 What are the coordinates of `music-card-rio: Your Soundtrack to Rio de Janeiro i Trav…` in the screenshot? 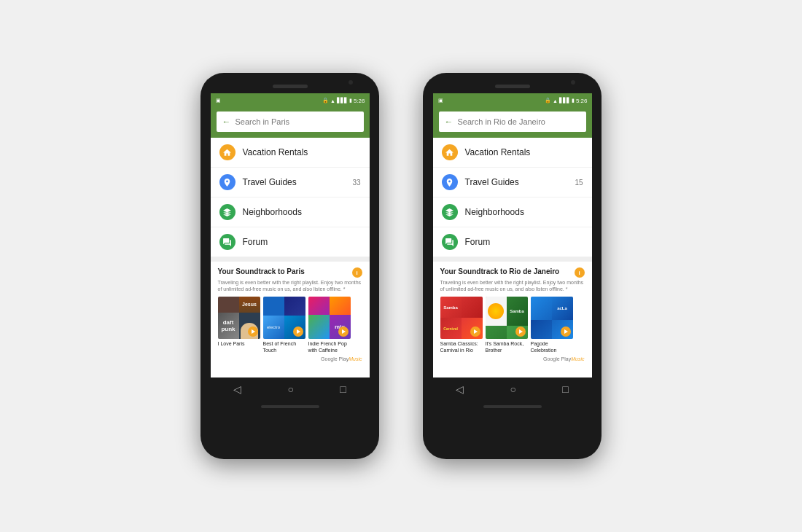 It's located at (513, 319).